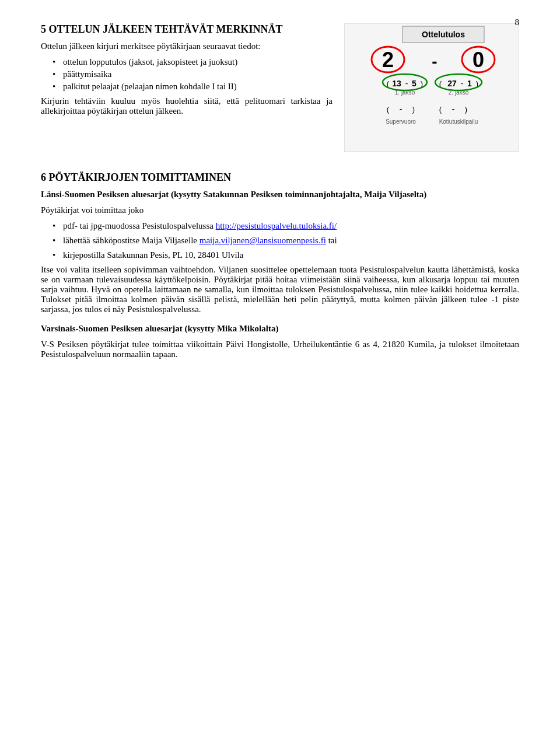  What do you see at coordinates (397, 83) in the screenshot?
I see `svg-text: 13` at bounding box center [397, 83].